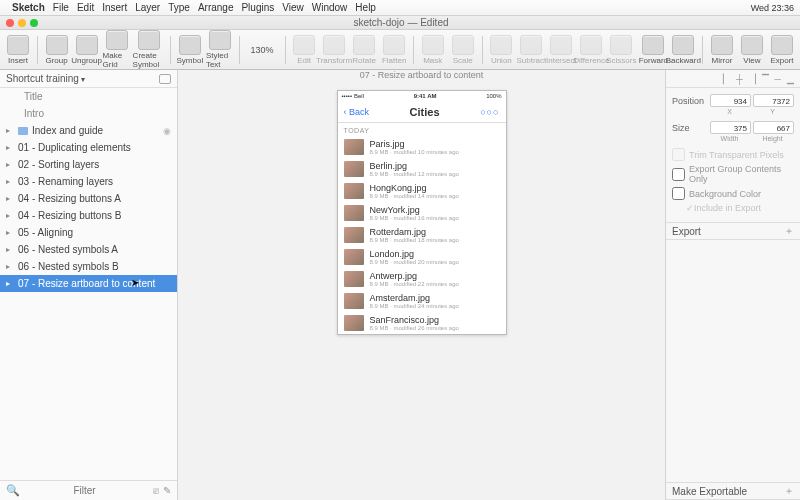 The image size is (800, 500). I want to click on forward-icon, so click(653, 45).